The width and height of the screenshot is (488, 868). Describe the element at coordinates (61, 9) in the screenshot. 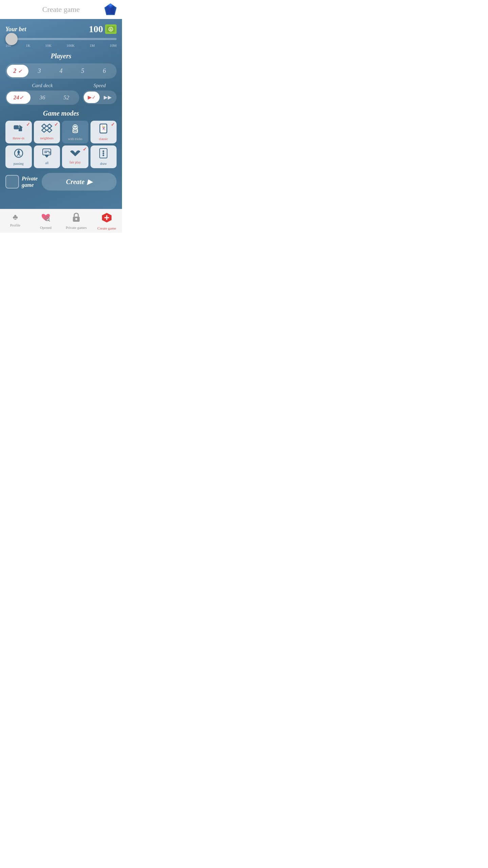

I see `header: Create game` at that location.